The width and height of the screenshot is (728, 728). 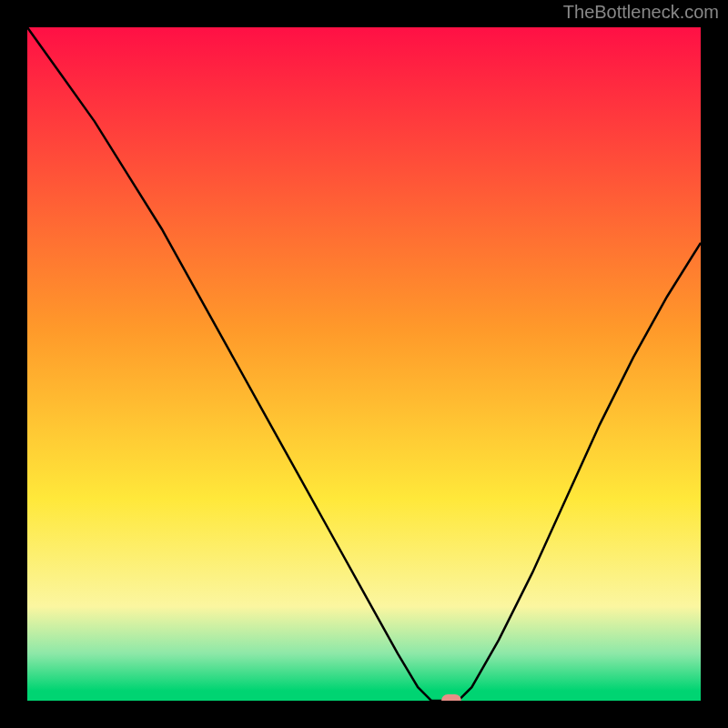 What do you see at coordinates (451, 697) in the screenshot?
I see `optimum-marker` at bounding box center [451, 697].